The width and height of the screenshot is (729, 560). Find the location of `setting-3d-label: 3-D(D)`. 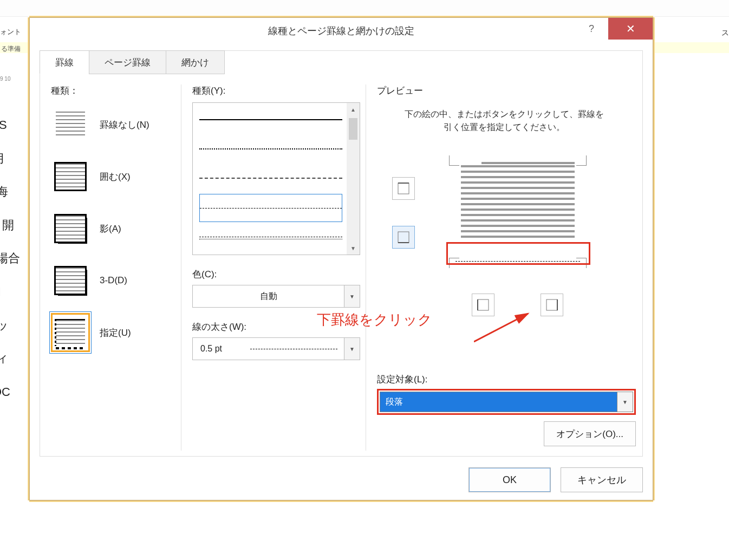

setting-3d-label: 3-D(D) is located at coordinates (114, 281).